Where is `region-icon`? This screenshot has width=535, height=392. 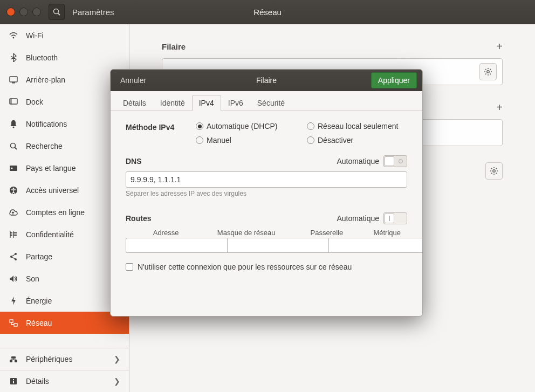
region-icon is located at coordinates (13, 168).